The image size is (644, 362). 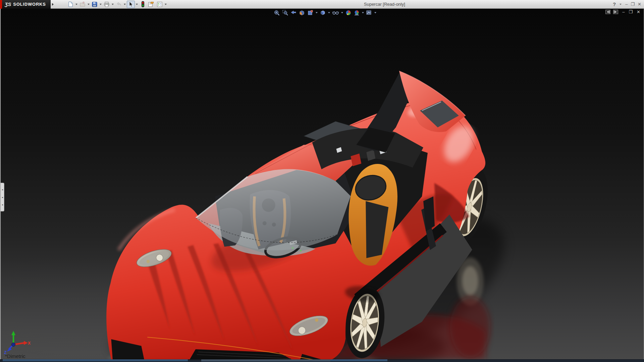 What do you see at coordinates (325, 13) in the screenshot?
I see `heads-up-view-toolbar` at bounding box center [325, 13].